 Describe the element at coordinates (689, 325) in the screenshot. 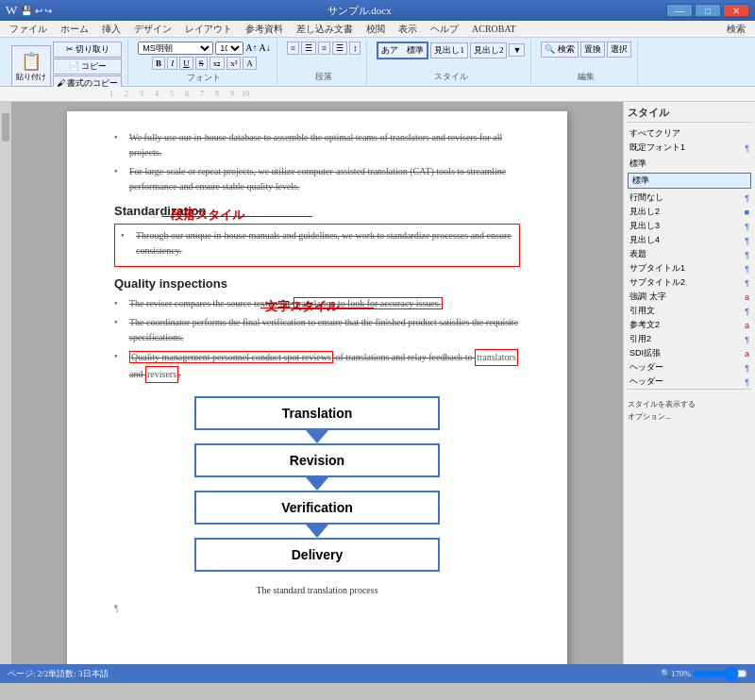

I see `style-ref2: 参考文2 a` at that location.